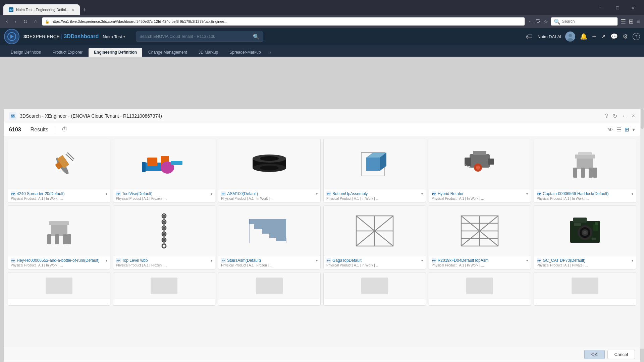  Describe the element at coordinates (602, 8) in the screenshot. I see `window-minimize-button: ─` at that location.